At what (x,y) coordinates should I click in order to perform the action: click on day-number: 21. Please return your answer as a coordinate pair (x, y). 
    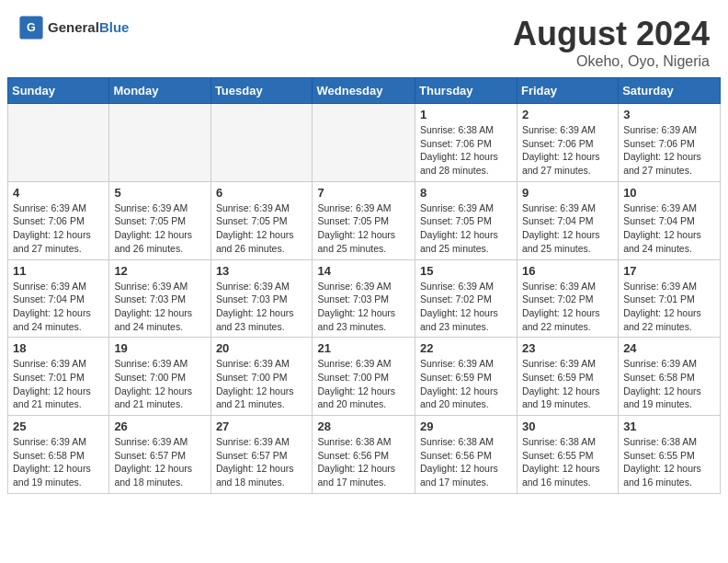
    Looking at the image, I should click on (364, 348).